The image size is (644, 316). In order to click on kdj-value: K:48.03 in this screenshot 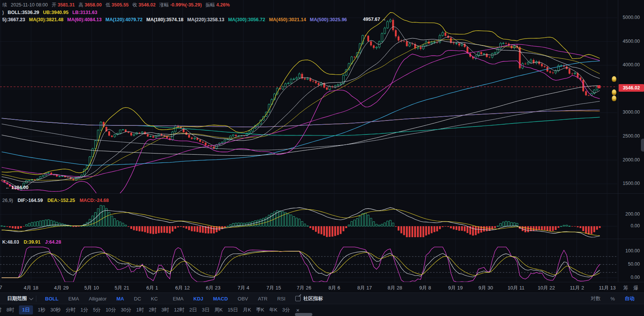, I will do `click(11, 242)`.